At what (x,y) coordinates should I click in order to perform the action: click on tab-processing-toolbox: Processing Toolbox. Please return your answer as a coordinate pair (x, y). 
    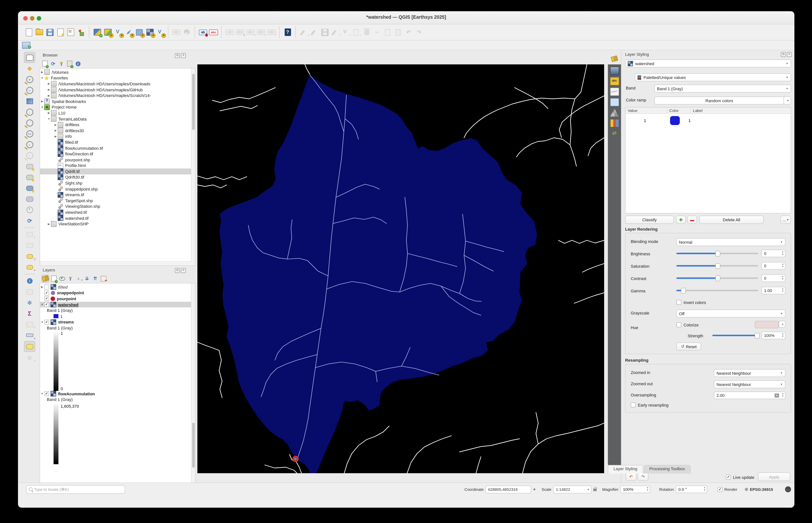
    Looking at the image, I should click on (667, 469).